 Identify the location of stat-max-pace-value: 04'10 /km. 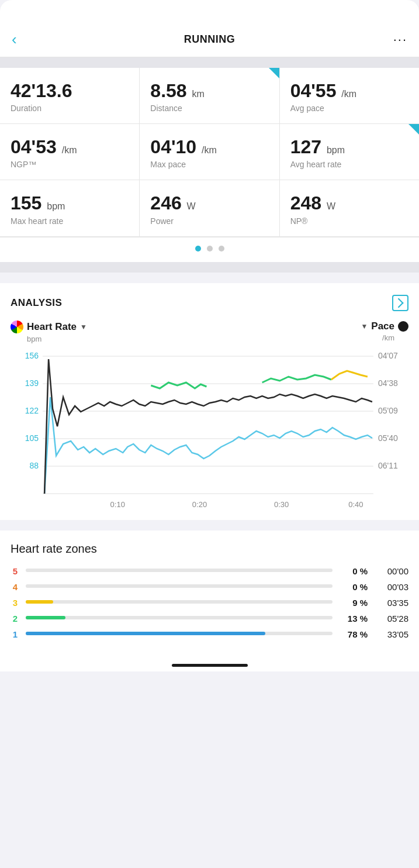
(209, 147).